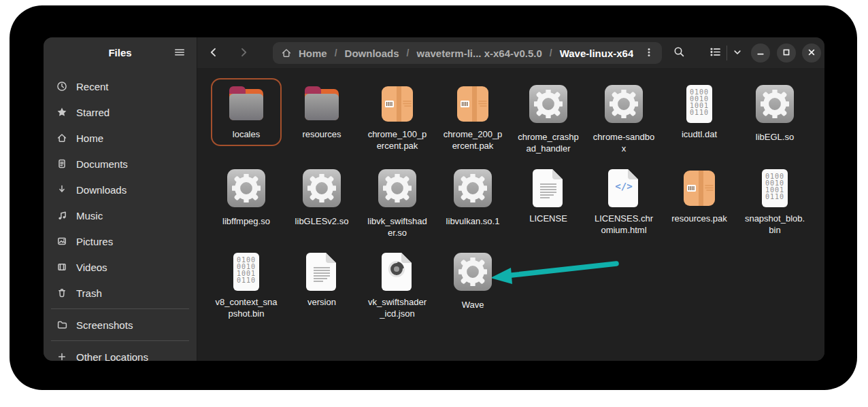 Image resolution: width=868 pixels, height=407 pixels. What do you see at coordinates (120, 138) in the screenshot?
I see `sidebar-item-home: Home` at bounding box center [120, 138].